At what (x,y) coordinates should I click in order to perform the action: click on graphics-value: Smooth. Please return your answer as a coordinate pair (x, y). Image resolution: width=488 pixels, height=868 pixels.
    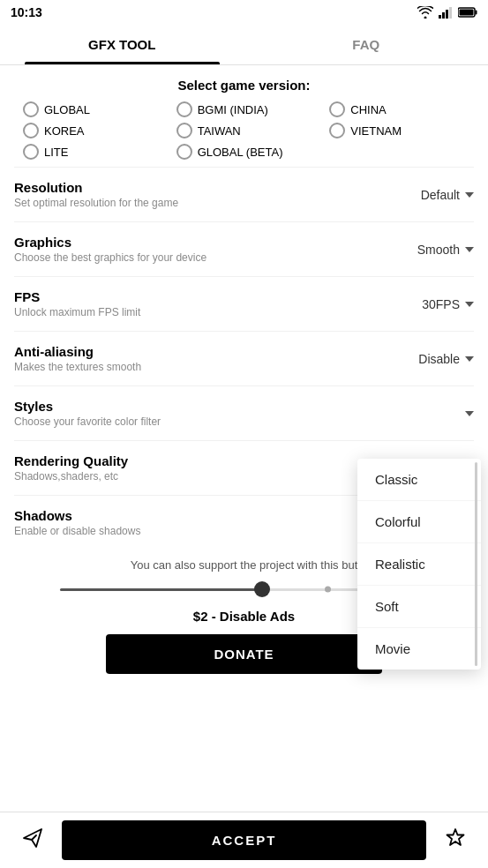
    Looking at the image, I should click on (439, 250).